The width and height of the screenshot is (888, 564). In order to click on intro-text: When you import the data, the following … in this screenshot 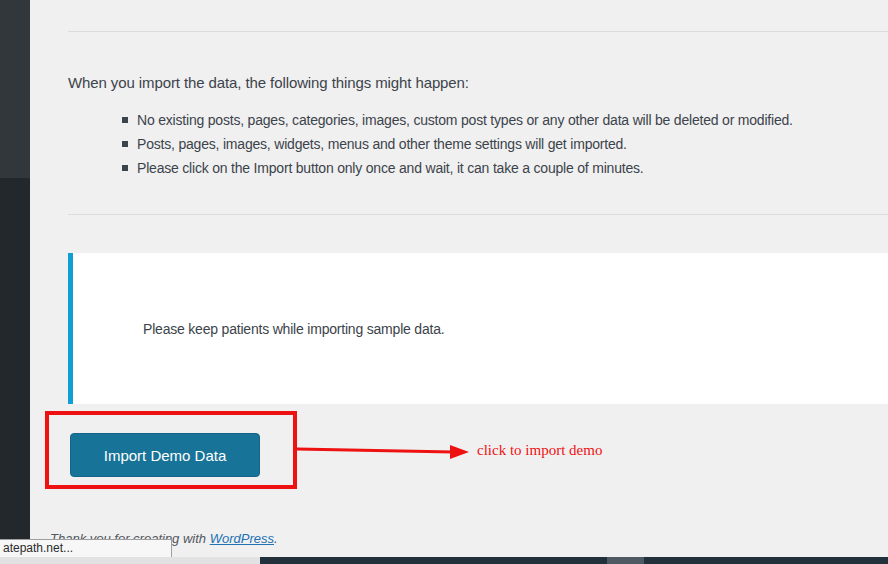, I will do `click(268, 82)`.